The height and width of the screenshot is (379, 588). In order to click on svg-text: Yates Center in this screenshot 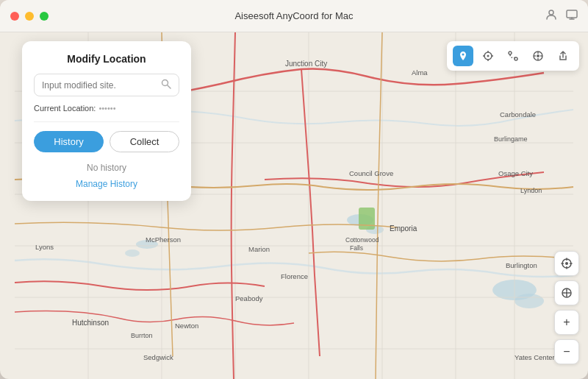, I will do `click(535, 358)`.